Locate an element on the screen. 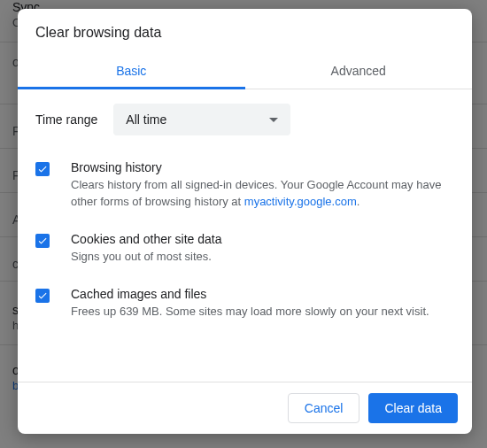 The width and height of the screenshot is (487, 448). tab-basic: Basic is located at coordinates (131, 71).